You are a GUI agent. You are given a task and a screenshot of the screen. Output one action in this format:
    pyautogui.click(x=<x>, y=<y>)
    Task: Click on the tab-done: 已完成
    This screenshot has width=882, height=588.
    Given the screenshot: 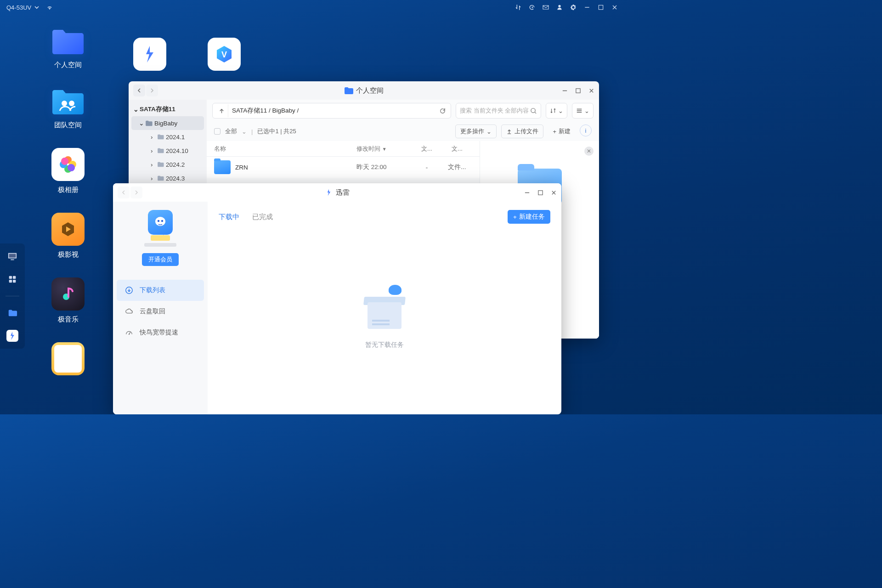 What is the action you would take?
    pyautogui.click(x=263, y=217)
    